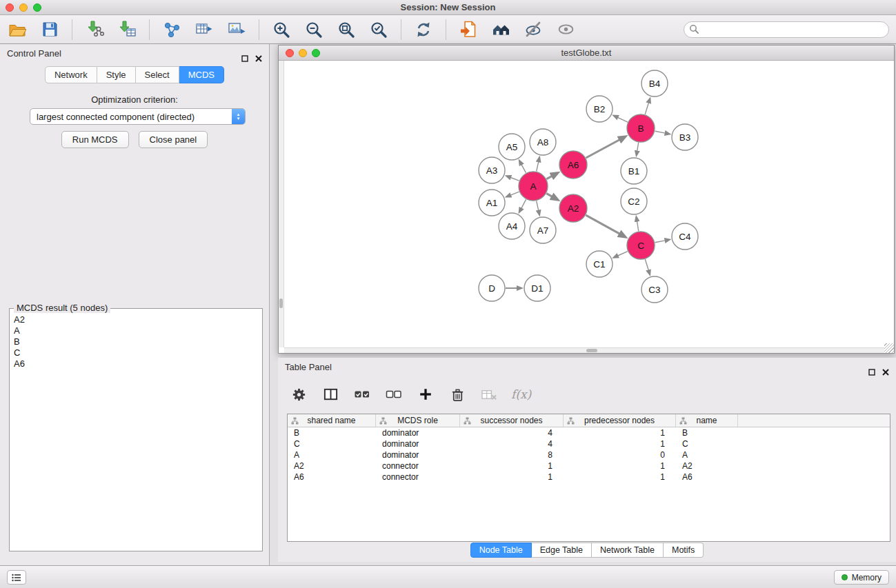 Image resolution: width=896 pixels, height=588 pixels. I want to click on edge-A-A3, so click(515, 179).